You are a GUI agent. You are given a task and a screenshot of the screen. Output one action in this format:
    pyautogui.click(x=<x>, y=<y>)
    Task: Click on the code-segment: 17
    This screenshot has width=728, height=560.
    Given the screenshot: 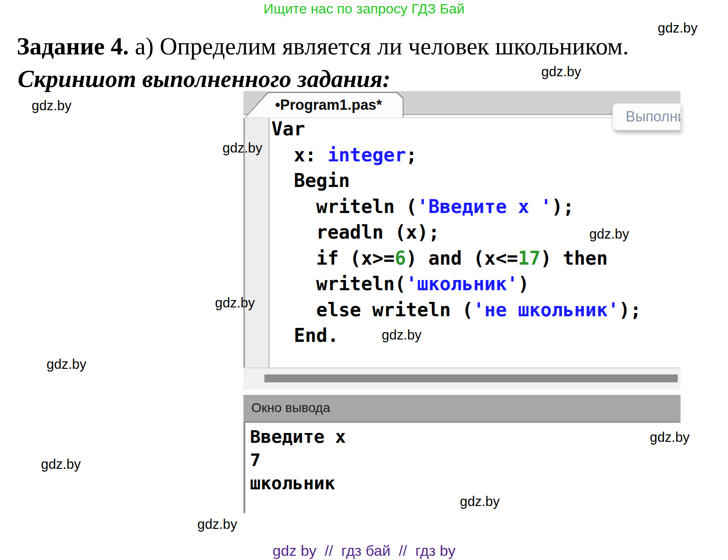 What is the action you would take?
    pyautogui.click(x=529, y=258)
    